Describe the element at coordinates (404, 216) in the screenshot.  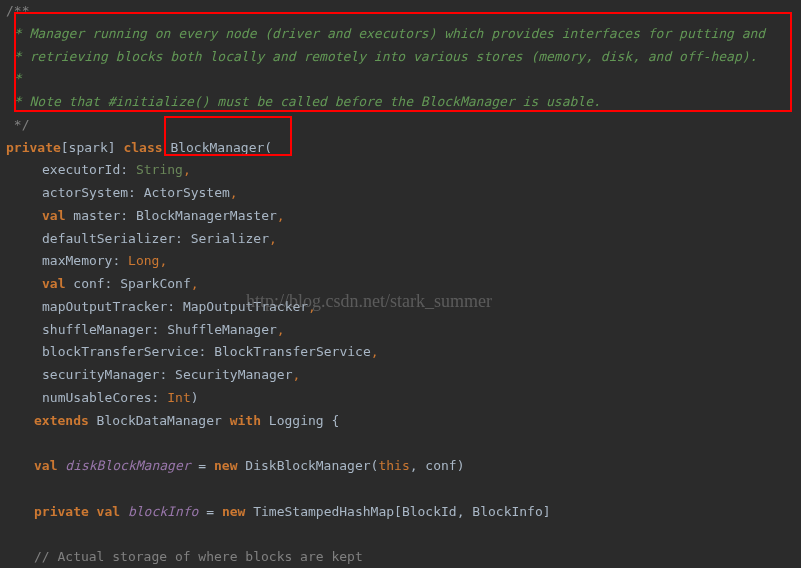
I see `param-line: val master: BlockManagerMaster,` at that location.